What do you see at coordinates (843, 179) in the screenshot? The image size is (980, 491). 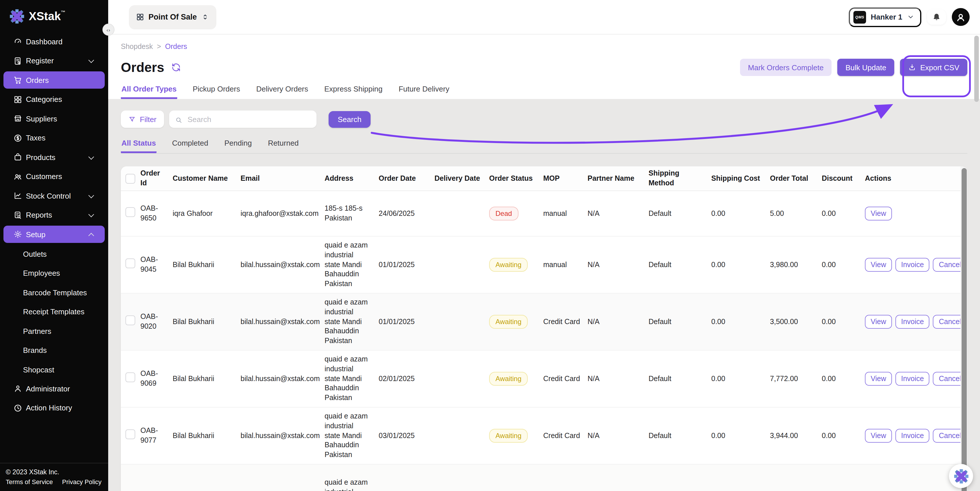 I see `column-header: Discount` at bounding box center [843, 179].